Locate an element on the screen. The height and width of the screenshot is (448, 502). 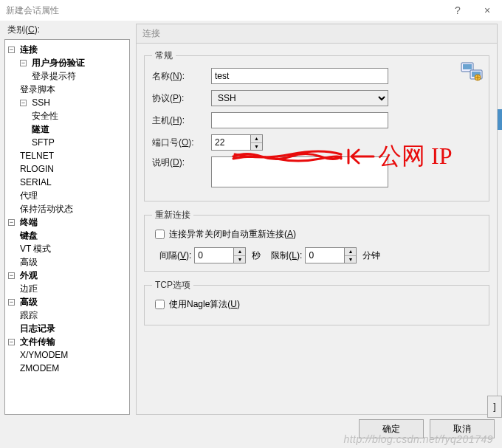
port-label: 端口号(O): is located at coordinates (182, 143).